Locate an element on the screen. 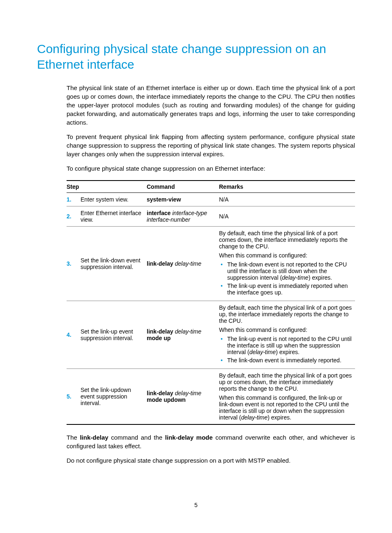 The width and height of the screenshot is (392, 533). intro-p1: The physical link state of an Ethernet i… is located at coordinates (211, 105).